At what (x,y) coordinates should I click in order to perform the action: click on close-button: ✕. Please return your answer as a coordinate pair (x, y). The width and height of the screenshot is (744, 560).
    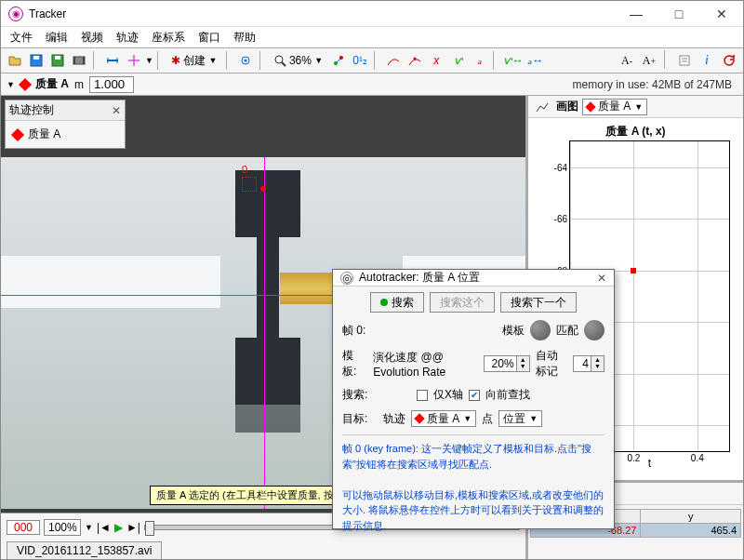
    Looking at the image, I should click on (722, 14).